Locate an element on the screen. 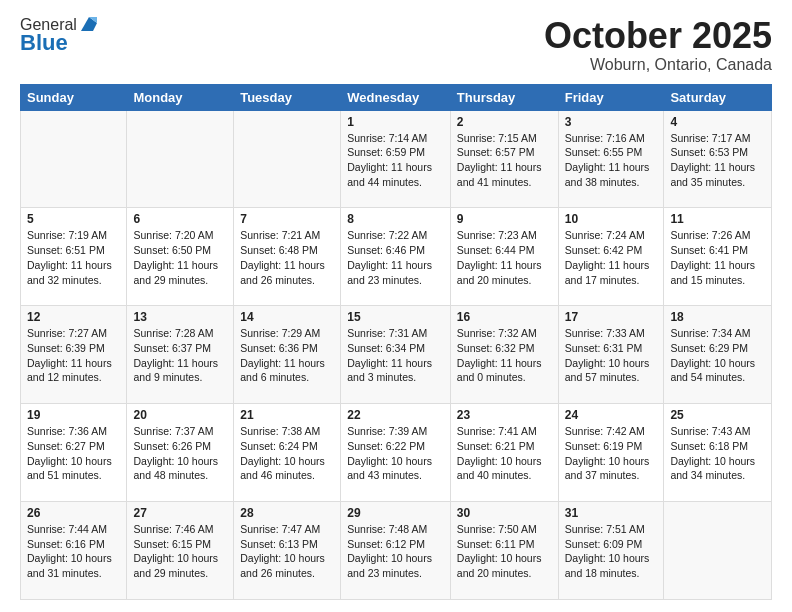 The image size is (792, 612). day-info: Sunrise: 7:41 AMSunset: 6:21 PMDaylight:… is located at coordinates (504, 454).